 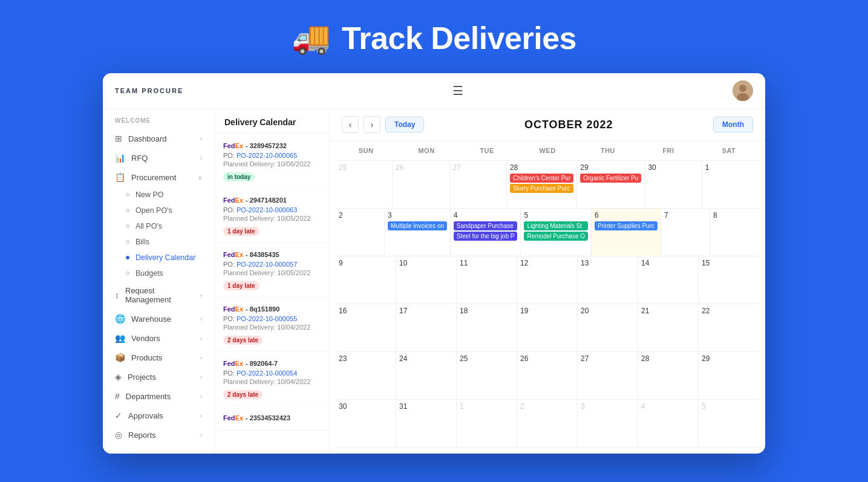 What do you see at coordinates (611, 184) in the screenshot?
I see `calendar-cell: 29Organic Fertilizer Pu` at bounding box center [611, 184].